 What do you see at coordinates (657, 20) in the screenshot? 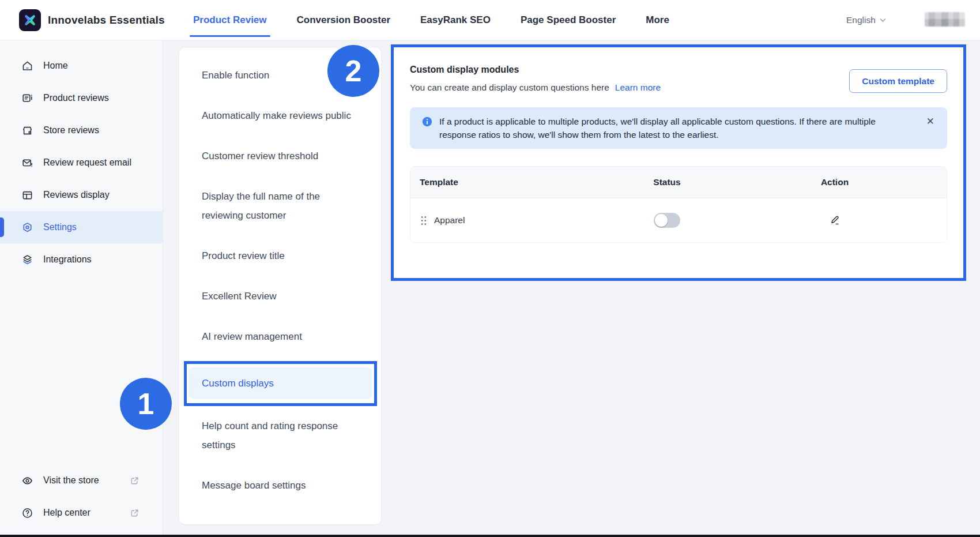
I see `tab-more: More` at bounding box center [657, 20].